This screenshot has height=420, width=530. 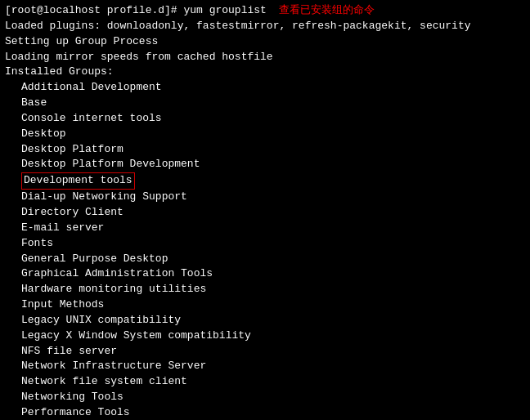 I want to click on terminal-line: Legacy X Window System compatibility, so click(x=265, y=337).